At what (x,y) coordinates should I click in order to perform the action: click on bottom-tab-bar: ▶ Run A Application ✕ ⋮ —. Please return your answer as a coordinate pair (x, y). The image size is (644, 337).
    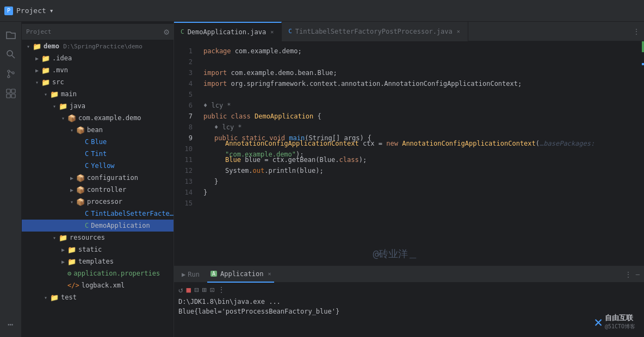
    Looking at the image, I should click on (409, 274).